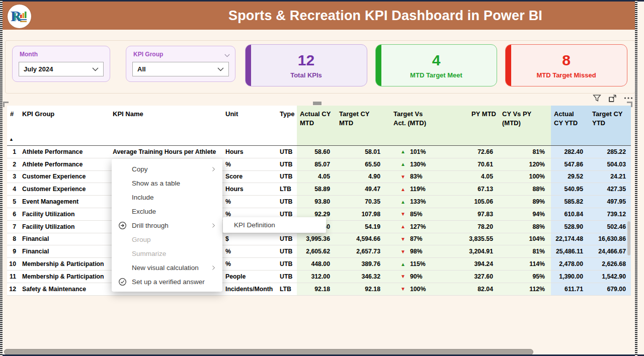 The image size is (644, 356). Describe the element at coordinates (570, 126) in the screenshot. I see `column-header-actual_ytd: Actual CY YTD` at that location.